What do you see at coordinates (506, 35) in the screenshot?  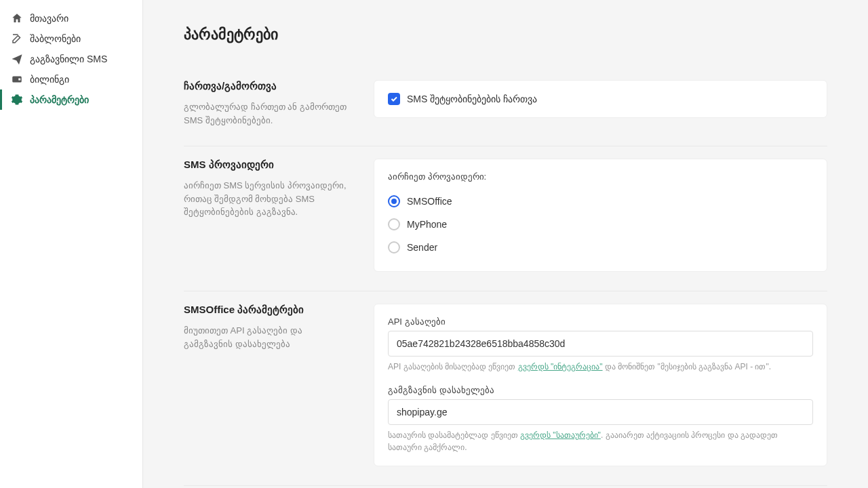 I see `page-title: პარამეტრები` at bounding box center [506, 35].